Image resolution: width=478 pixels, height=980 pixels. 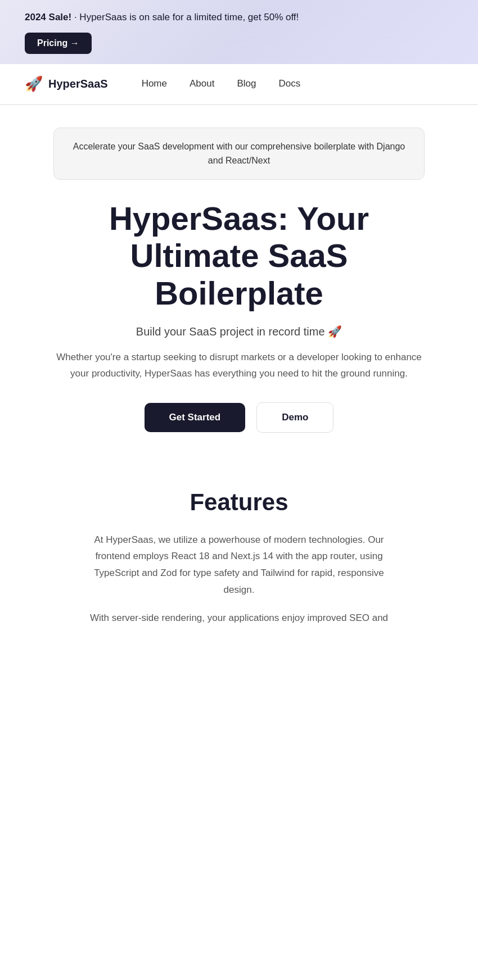 I want to click on features-description-2: With server-side rendering, your applica…, so click(x=239, y=618).